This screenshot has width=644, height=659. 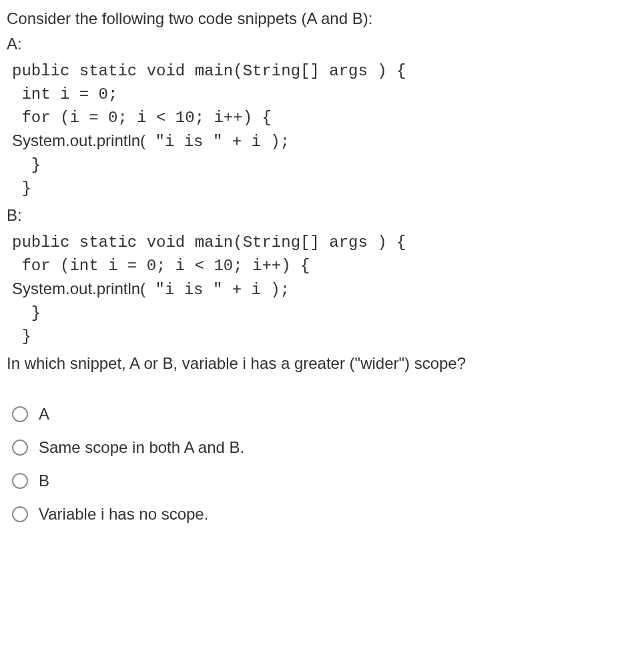 What do you see at coordinates (322, 44) in the screenshot?
I see `label-a: A:` at bounding box center [322, 44].